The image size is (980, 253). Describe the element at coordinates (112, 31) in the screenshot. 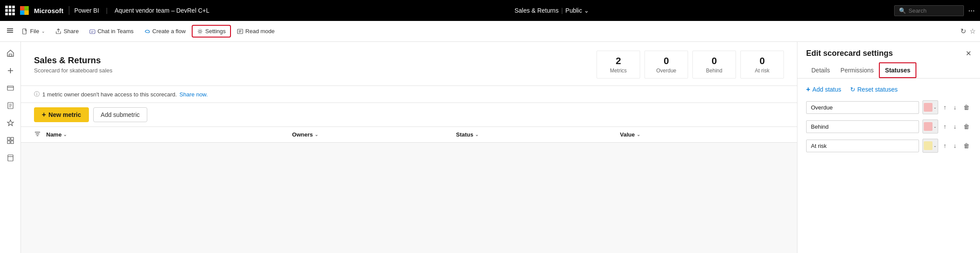

I see `chat-in-teams-button: Chat in Teams` at that location.